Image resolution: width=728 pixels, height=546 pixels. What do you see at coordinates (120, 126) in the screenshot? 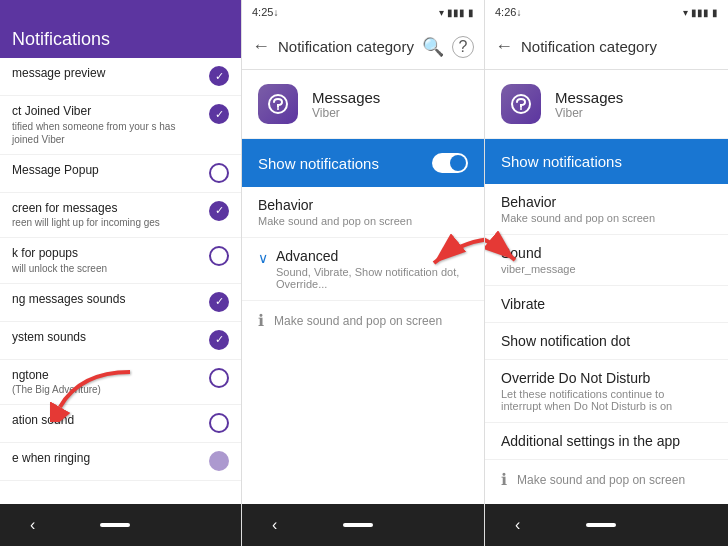
I see `list-item: ct Joined Viber tified when someone from…` at bounding box center [120, 126].